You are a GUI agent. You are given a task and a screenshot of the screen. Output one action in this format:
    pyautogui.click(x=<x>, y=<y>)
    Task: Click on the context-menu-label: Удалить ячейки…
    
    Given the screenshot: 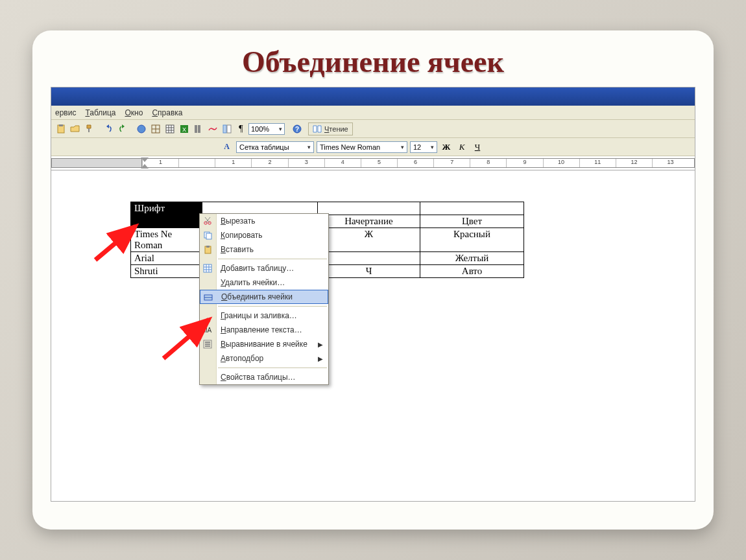 What is the action you would take?
    pyautogui.click(x=253, y=283)
    